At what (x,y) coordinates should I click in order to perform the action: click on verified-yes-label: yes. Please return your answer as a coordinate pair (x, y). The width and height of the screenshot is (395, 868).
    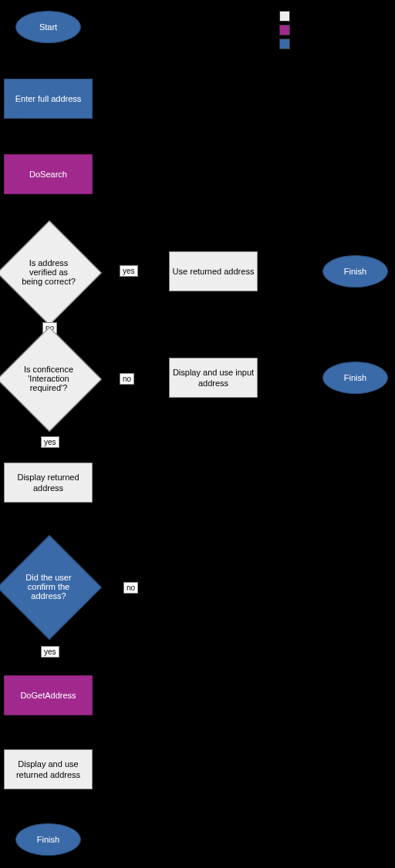
    Looking at the image, I should click on (129, 271).